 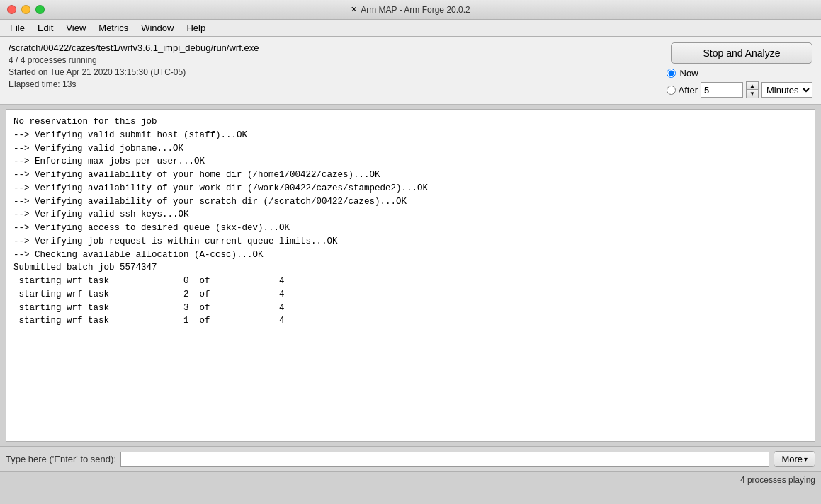 I want to click on menu-window: Window, so click(x=157, y=28).